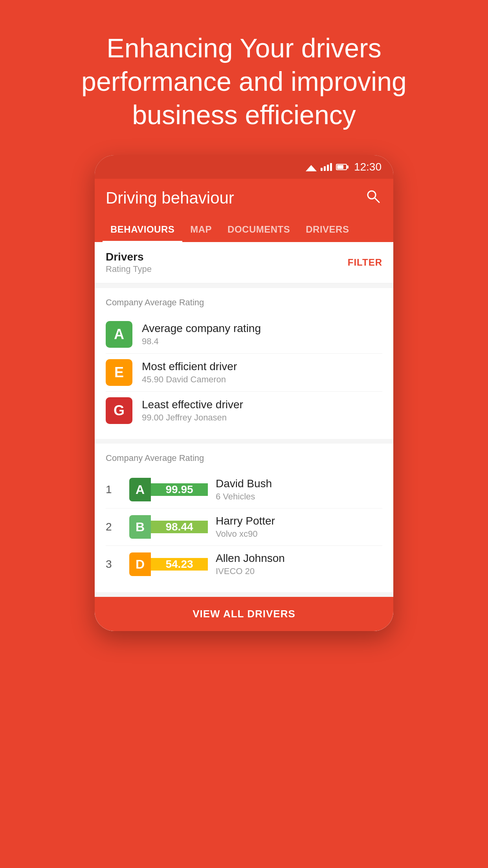 This screenshot has width=488, height=868. I want to click on driver-score-badge: A 99.95, so click(169, 490).